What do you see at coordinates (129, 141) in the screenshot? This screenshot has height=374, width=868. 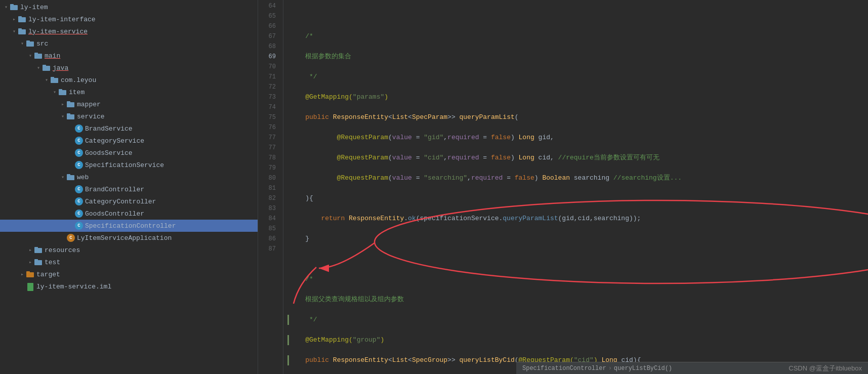 I see `tree-item-category-service: C CategoryService` at bounding box center [129, 141].